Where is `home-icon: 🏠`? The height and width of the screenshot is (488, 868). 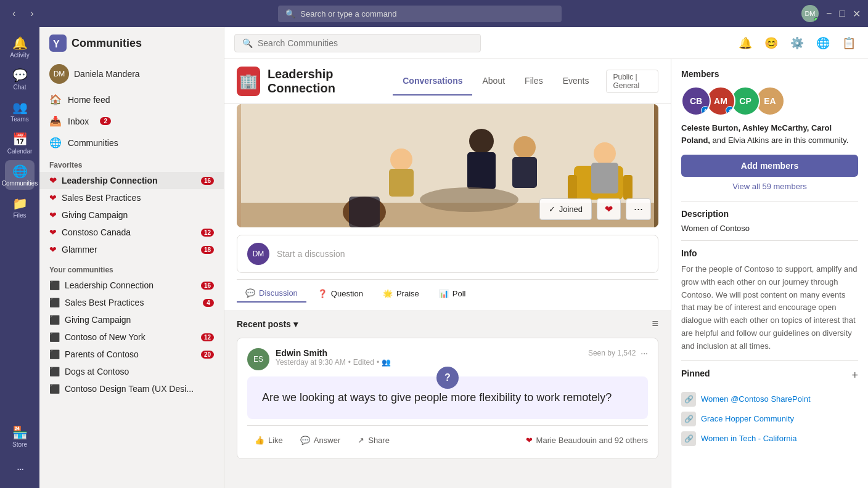
home-icon: 🏠 is located at coordinates (55, 100).